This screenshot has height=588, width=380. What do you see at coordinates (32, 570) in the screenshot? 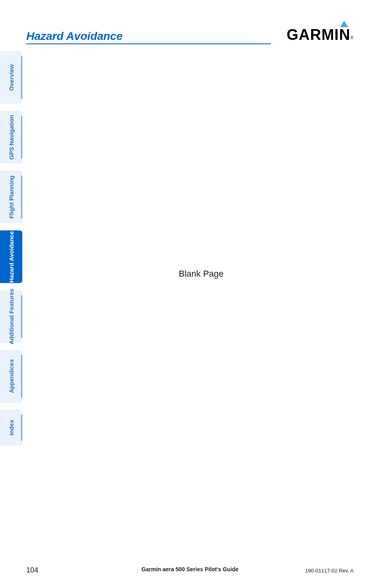
I see `page-number: 104` at bounding box center [32, 570].